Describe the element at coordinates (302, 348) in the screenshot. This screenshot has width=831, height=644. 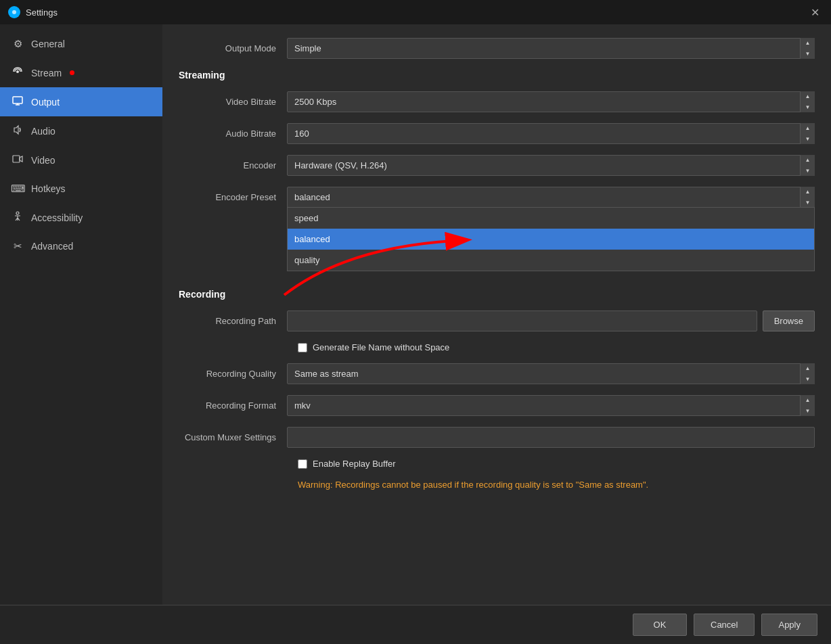
I see `generate-filename-checkbox` at that location.